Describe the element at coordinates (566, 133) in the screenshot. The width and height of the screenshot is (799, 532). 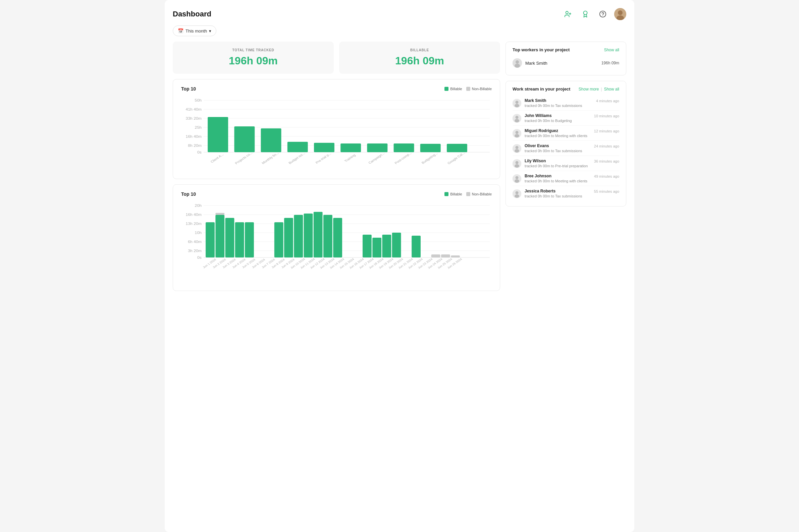
I see `stream-item: Miguel Rodriguez tracked 0h 00m to Meeti…` at that location.